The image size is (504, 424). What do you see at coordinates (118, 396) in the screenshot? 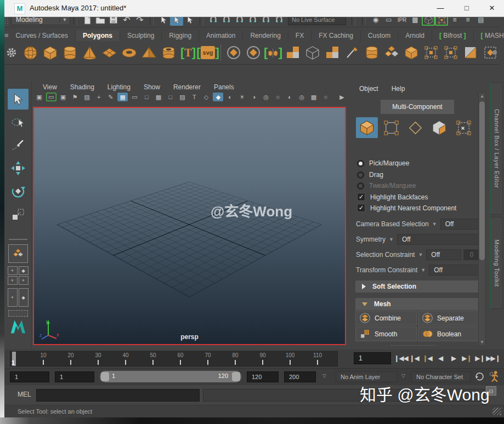
I see `command-input-field` at bounding box center [118, 396].